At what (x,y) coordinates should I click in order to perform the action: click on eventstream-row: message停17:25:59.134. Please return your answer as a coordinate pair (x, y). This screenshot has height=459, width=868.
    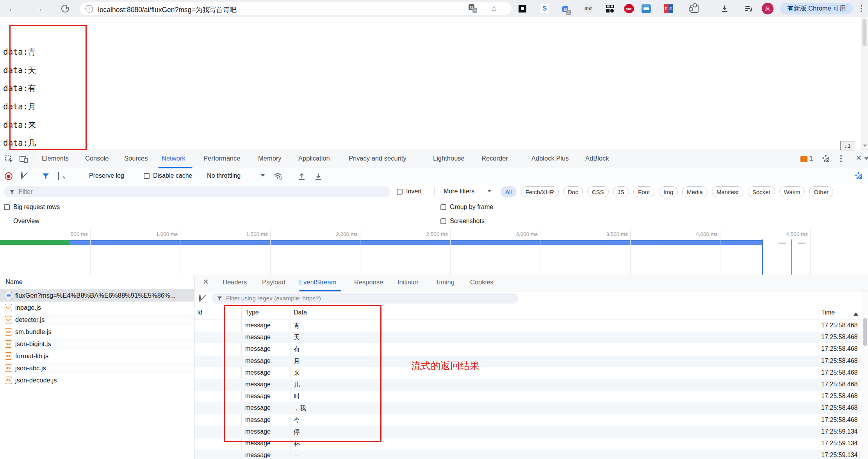
    Looking at the image, I should click on (531, 432).